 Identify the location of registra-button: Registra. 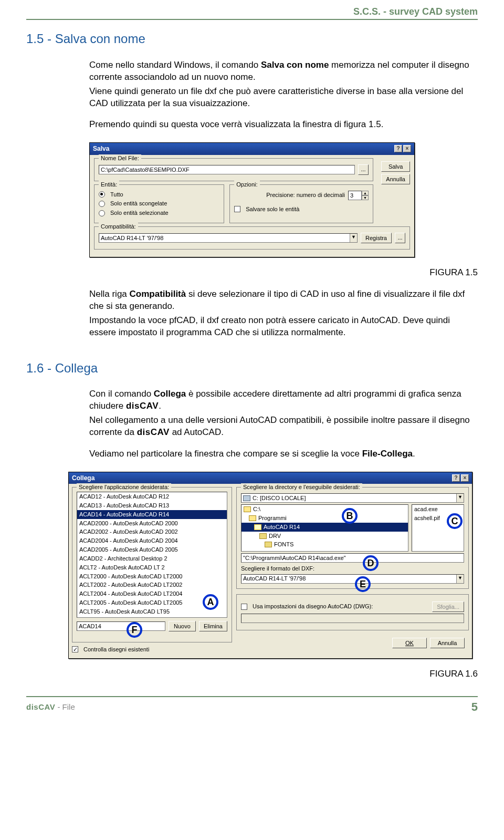
(376, 238).